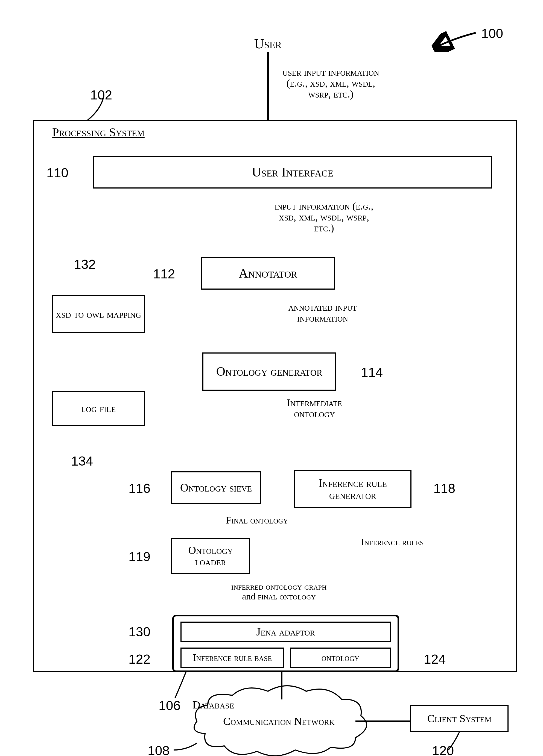 This screenshot has height=756, width=543. I want to click on ref-108: 108, so click(159, 749).